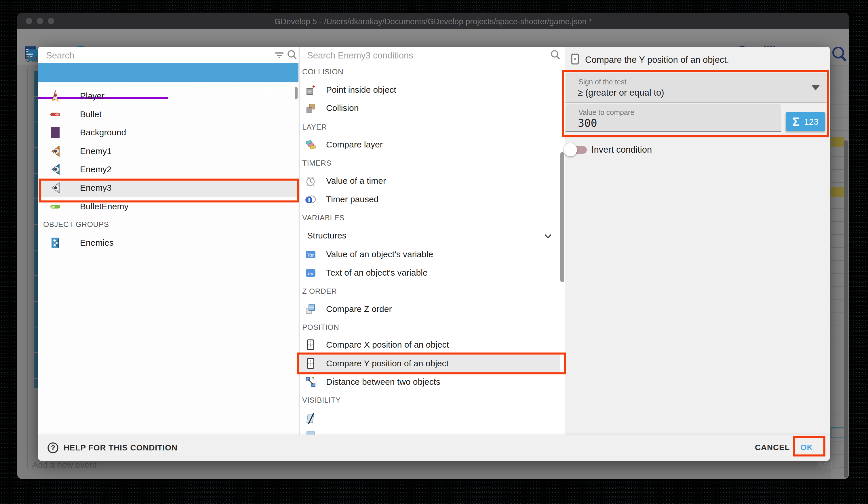 Image resolution: width=868 pixels, height=504 pixels. What do you see at coordinates (430, 273) in the screenshot?
I see `condition-row: Var Text of an object's variable` at bounding box center [430, 273].